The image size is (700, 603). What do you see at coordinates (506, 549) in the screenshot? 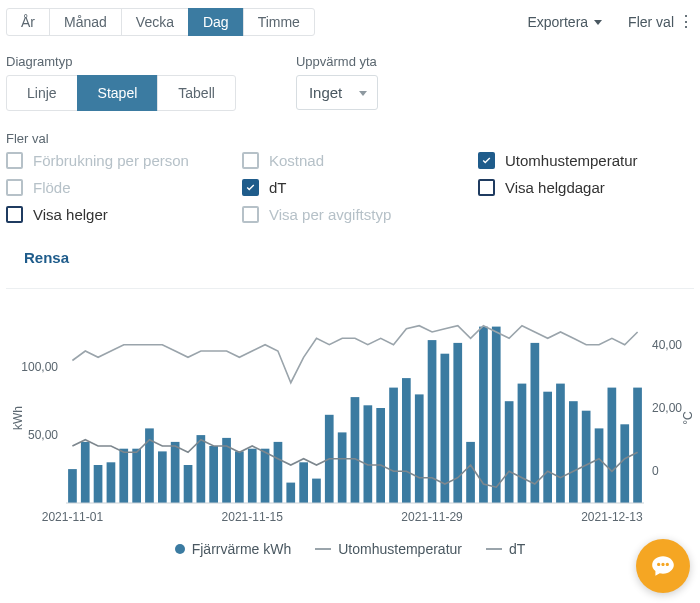
I see `legend-item-line2: dT` at bounding box center [506, 549].